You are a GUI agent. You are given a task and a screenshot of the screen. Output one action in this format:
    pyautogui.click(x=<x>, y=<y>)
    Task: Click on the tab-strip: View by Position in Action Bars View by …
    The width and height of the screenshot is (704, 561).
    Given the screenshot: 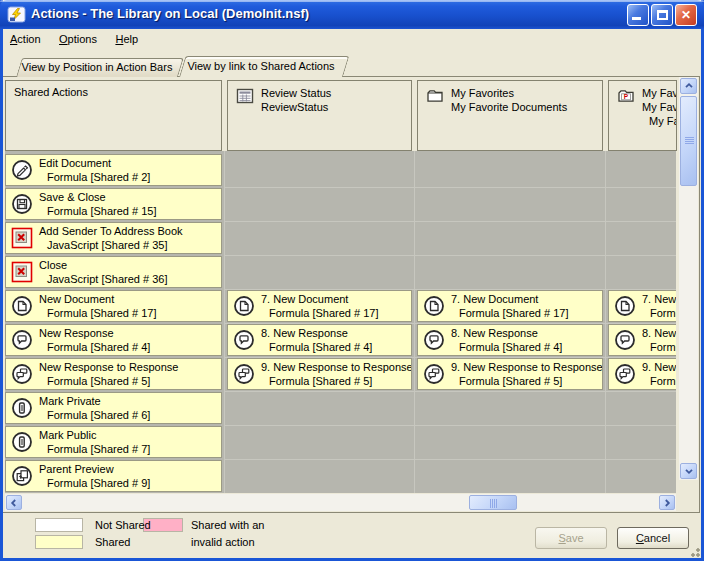 What is the action you would take?
    pyautogui.click(x=352, y=66)
    